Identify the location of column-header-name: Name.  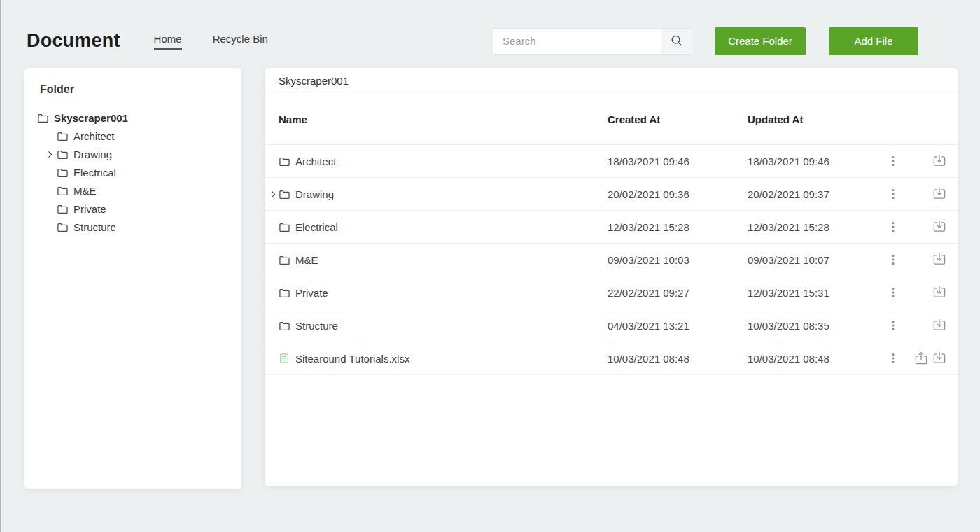
(443, 119).